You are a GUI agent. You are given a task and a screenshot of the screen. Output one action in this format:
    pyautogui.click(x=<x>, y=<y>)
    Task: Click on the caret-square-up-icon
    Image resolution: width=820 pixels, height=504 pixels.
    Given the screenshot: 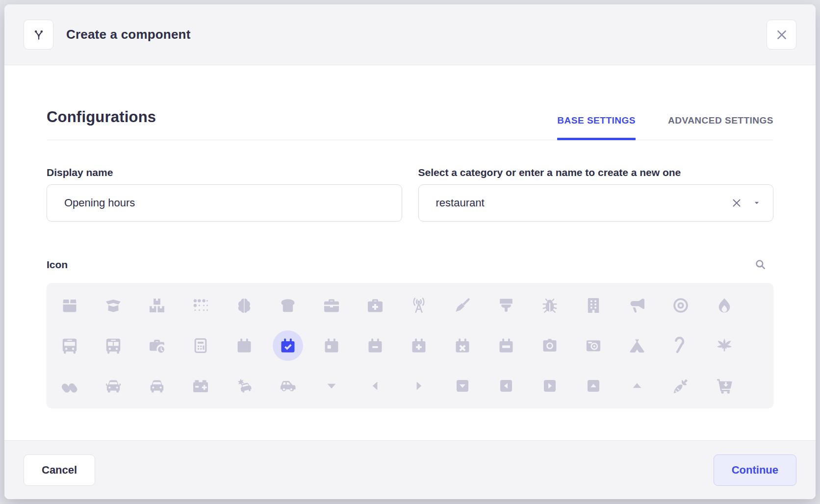 What is the action you would take?
    pyautogui.click(x=593, y=386)
    